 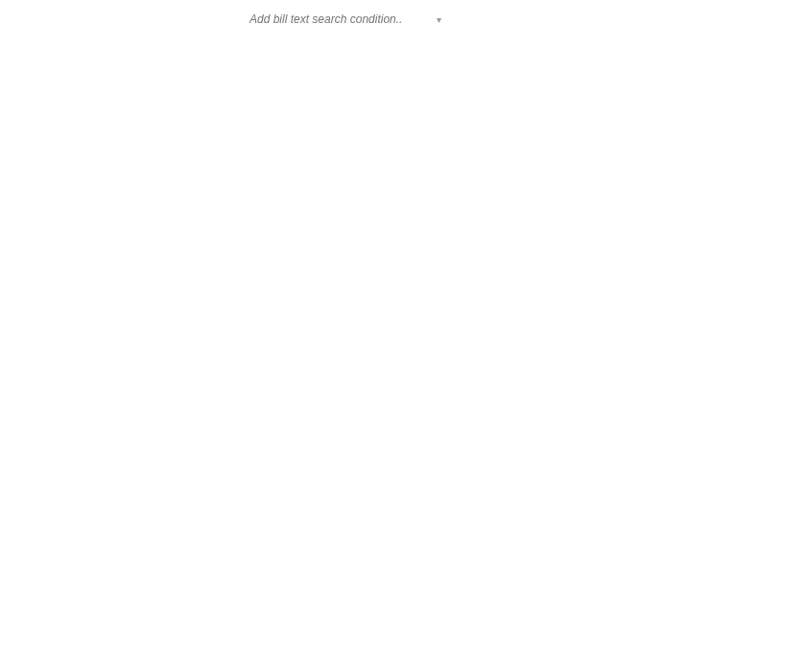 What do you see at coordinates (336, 19) in the screenshot?
I see `bill-text-search-input` at bounding box center [336, 19].